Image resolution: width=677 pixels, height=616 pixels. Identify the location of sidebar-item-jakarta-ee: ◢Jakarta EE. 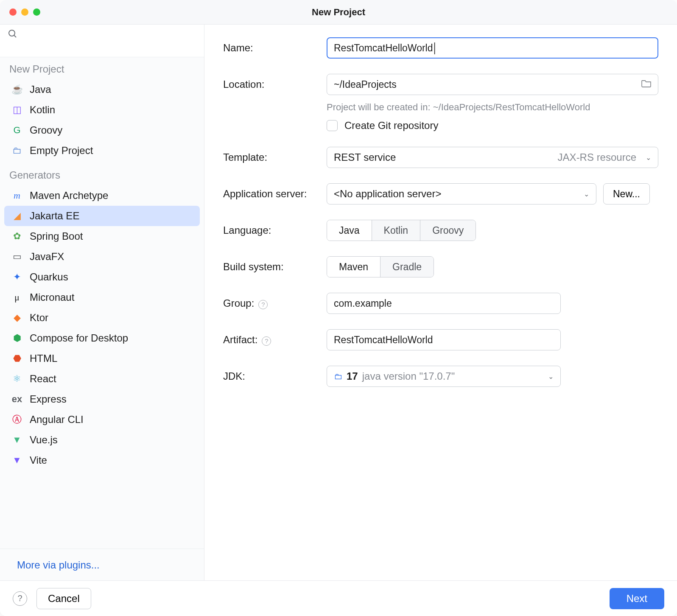
(102, 216).